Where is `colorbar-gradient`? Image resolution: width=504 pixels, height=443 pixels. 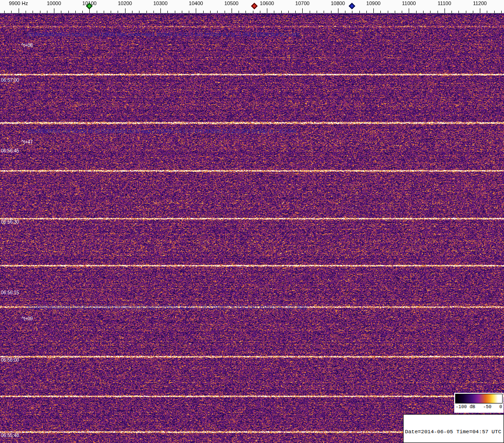 colorbar-gradient is located at coordinates (479, 399).